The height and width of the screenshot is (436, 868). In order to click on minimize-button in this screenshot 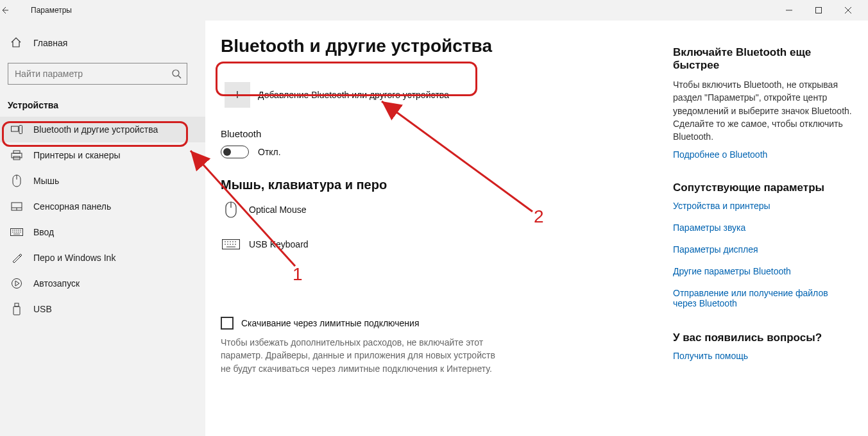, I will do `click(789, 10)`.